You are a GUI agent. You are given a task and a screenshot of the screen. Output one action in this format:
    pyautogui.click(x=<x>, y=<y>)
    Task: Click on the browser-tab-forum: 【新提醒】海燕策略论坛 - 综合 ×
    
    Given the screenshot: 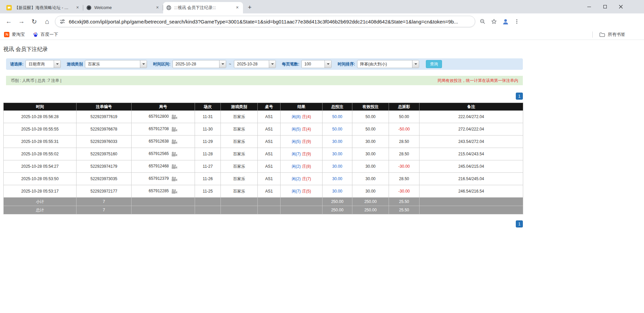 What is the action you would take?
    pyautogui.click(x=43, y=8)
    